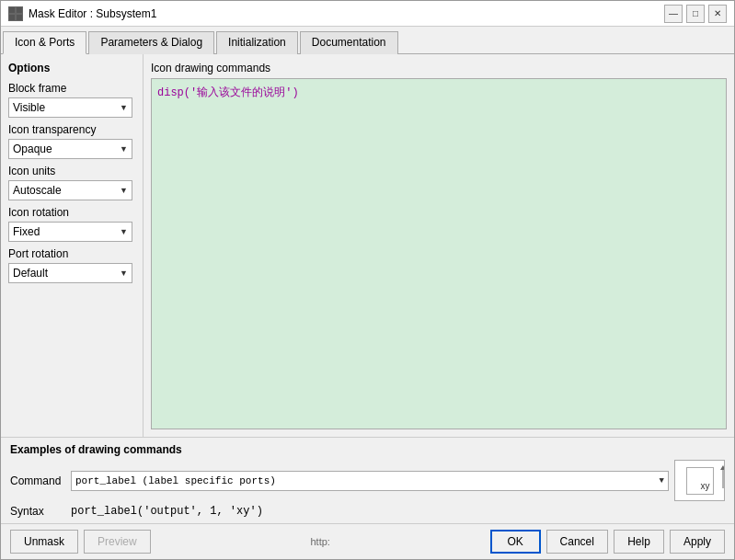 This screenshot has width=735, height=560. I want to click on block-frame-dropdown: Visible ▼, so click(70, 108).